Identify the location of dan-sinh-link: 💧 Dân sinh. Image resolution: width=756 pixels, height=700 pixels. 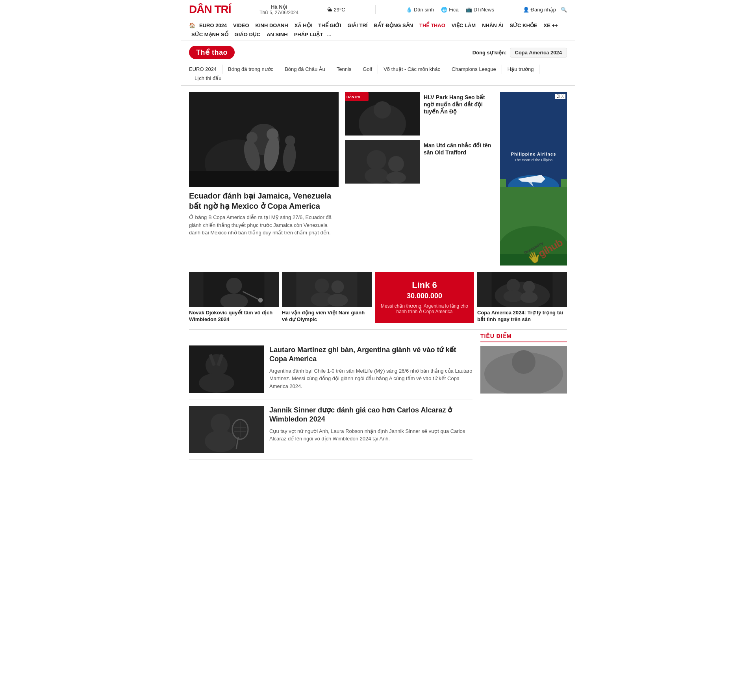
(420, 9).